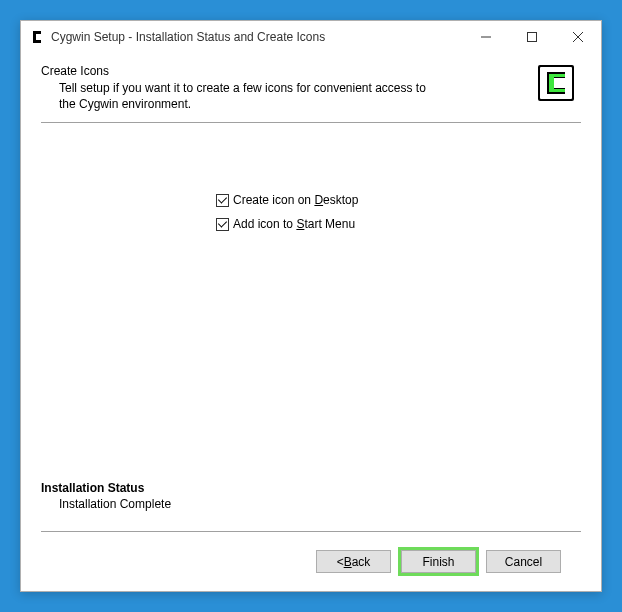 Image resolution: width=622 pixels, height=612 pixels. I want to click on cygwin-logo-icon, so click(556, 83).